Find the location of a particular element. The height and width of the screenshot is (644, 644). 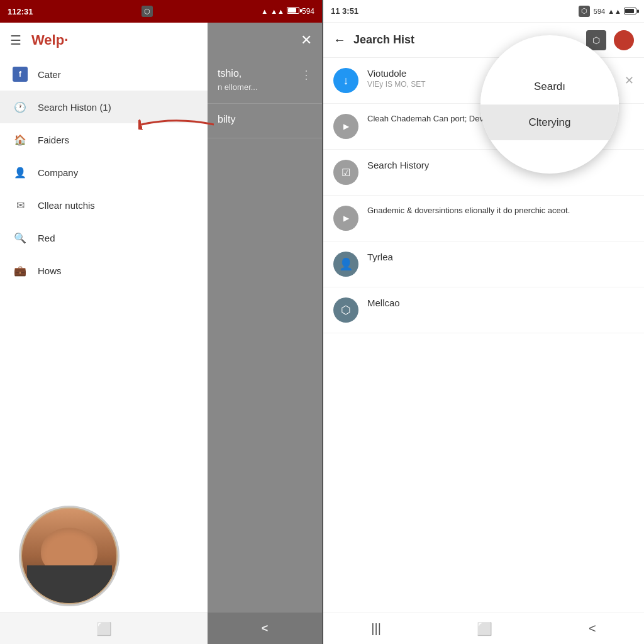

right-time: 11 3:51 is located at coordinates (345, 11).